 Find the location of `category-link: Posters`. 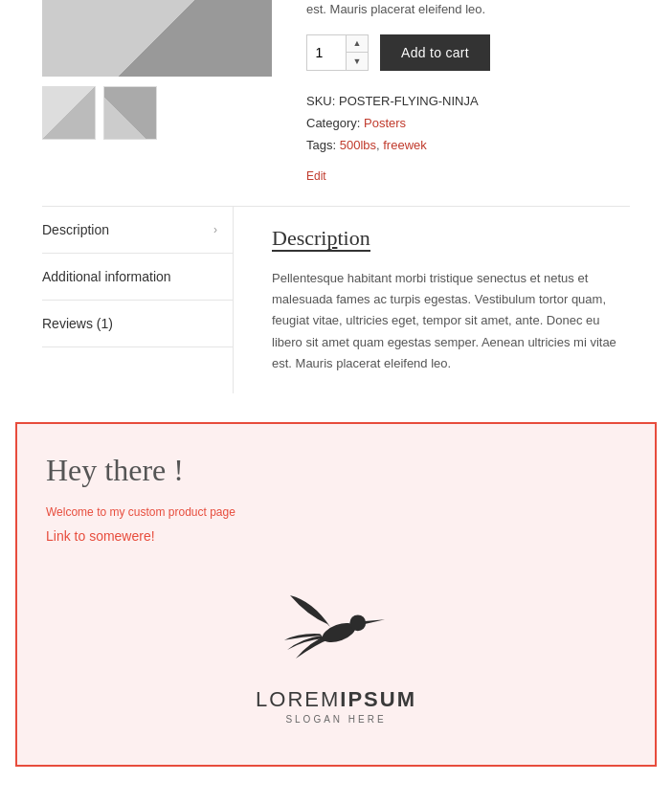

category-link: Posters is located at coordinates (385, 123).